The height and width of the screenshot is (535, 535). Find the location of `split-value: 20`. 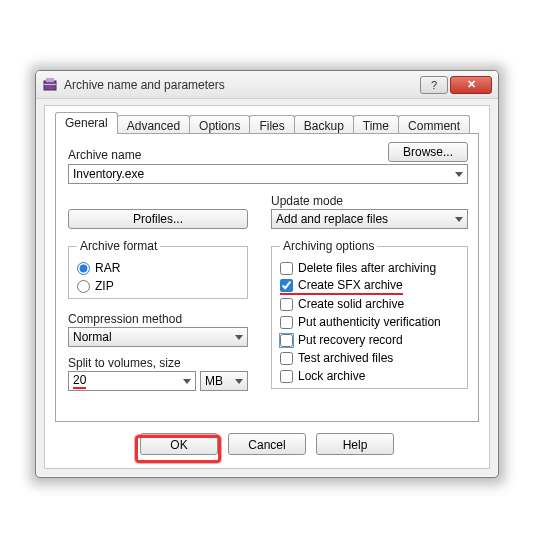

split-value: 20 is located at coordinates (80, 381).